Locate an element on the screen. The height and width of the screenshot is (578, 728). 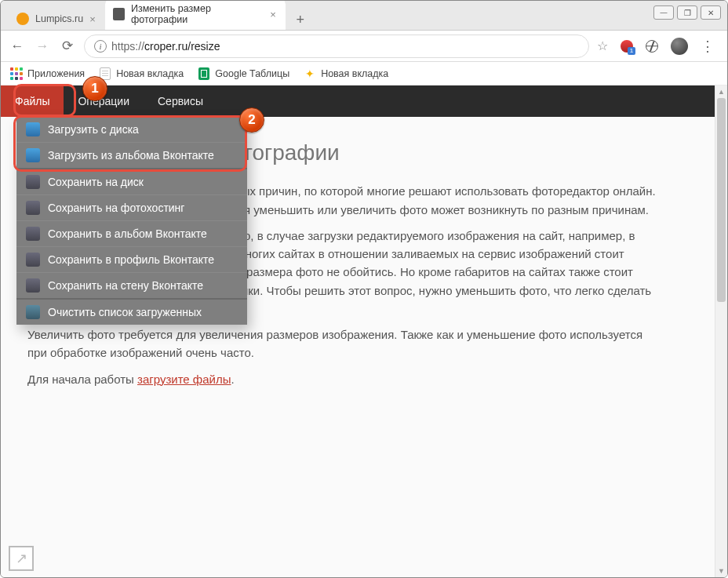
forward-button: → is located at coordinates (42, 46).